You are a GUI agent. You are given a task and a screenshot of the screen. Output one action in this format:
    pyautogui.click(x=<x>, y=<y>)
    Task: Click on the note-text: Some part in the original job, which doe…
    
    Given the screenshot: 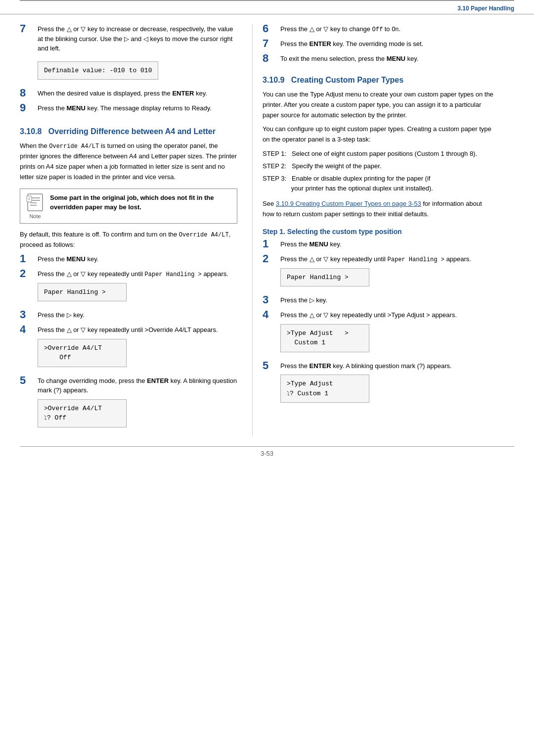 What is the action you would take?
    pyautogui.click(x=141, y=203)
    